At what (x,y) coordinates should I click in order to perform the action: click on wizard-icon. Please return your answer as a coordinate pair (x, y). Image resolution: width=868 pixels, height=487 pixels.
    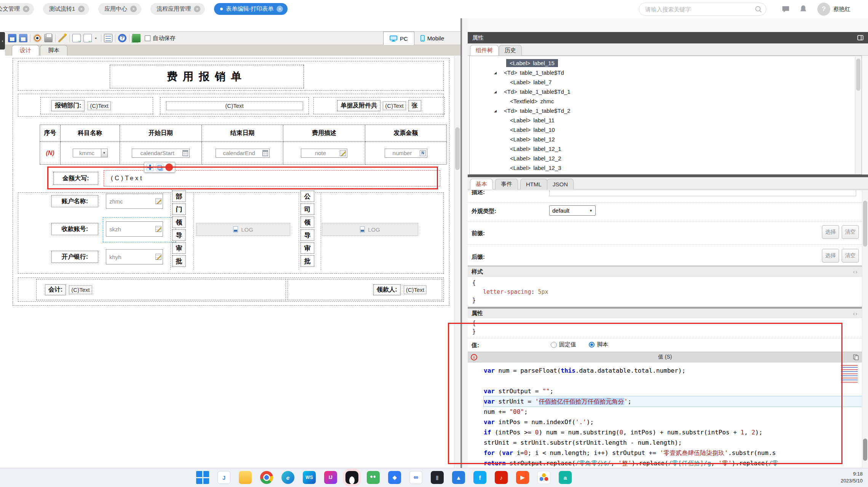
    Looking at the image, I should click on (62, 38).